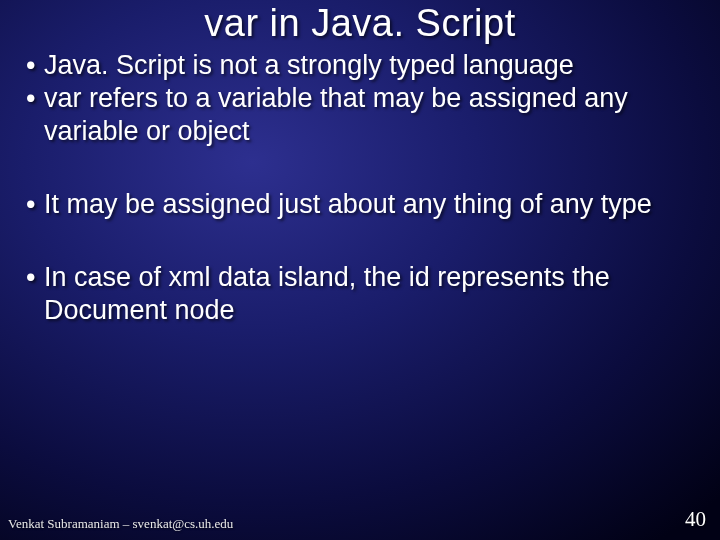 The image size is (720, 540). Describe the element at coordinates (369, 204) in the screenshot. I see `bullet-text: It may be assigned just about any thing …` at that location.